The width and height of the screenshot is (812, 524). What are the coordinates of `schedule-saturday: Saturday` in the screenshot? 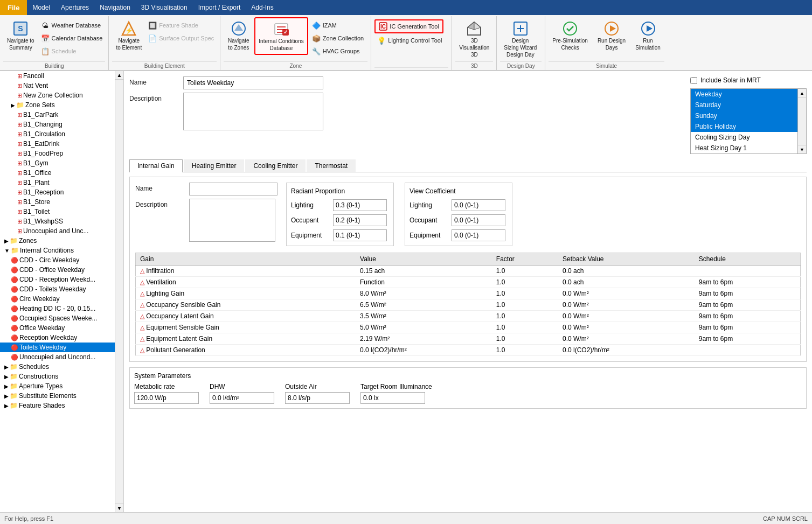 It's located at (744, 105).